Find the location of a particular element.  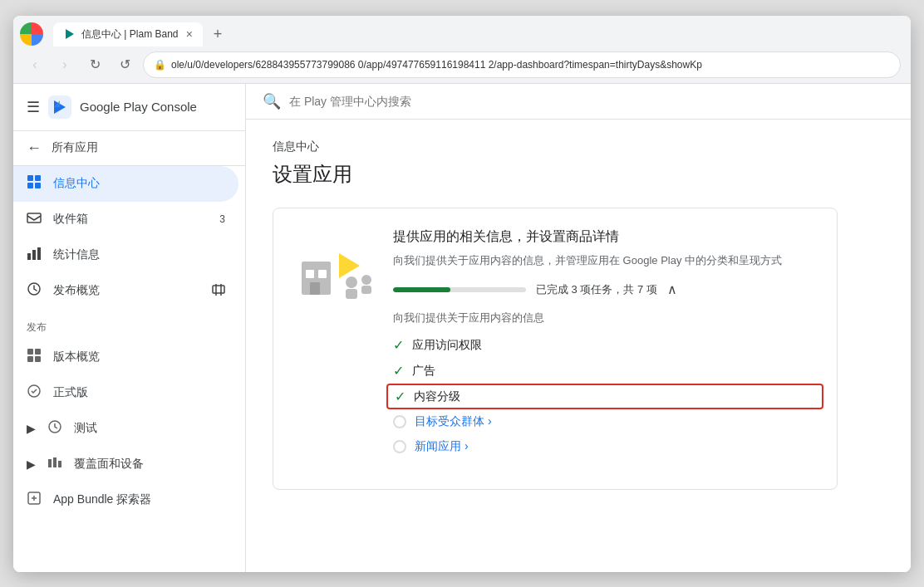

release-icon is located at coordinates (34, 291).